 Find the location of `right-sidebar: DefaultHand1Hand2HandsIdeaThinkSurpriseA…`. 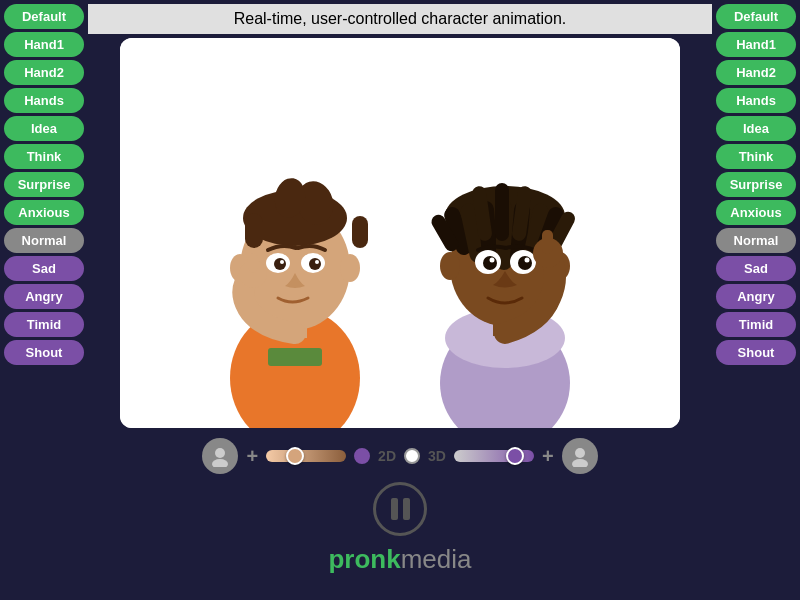

right-sidebar: DefaultHand1Hand2HandsIdeaThinkSurpriseA… is located at coordinates (756, 300).